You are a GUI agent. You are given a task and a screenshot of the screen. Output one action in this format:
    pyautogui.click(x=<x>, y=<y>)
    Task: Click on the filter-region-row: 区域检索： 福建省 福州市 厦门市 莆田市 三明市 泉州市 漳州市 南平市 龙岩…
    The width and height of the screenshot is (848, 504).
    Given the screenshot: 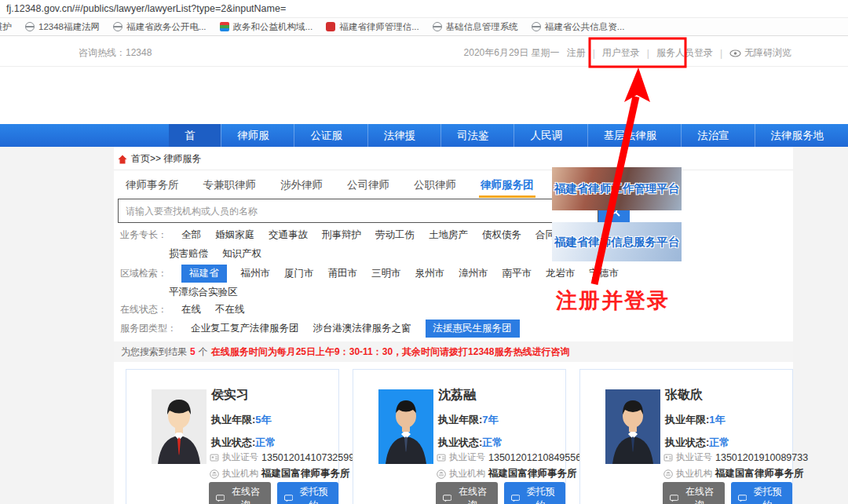 What is the action you would take?
    pyautogui.click(x=369, y=273)
    